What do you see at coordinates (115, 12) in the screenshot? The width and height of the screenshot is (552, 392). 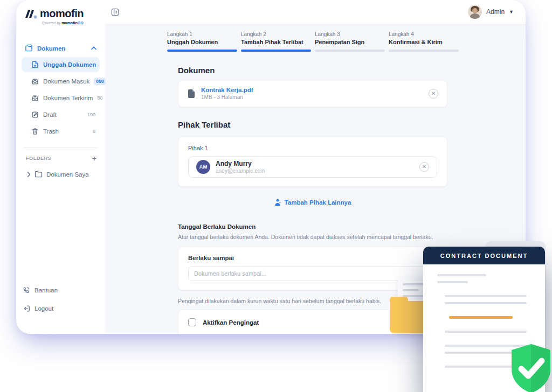 I see `sidebar-collapse-button` at bounding box center [115, 12].